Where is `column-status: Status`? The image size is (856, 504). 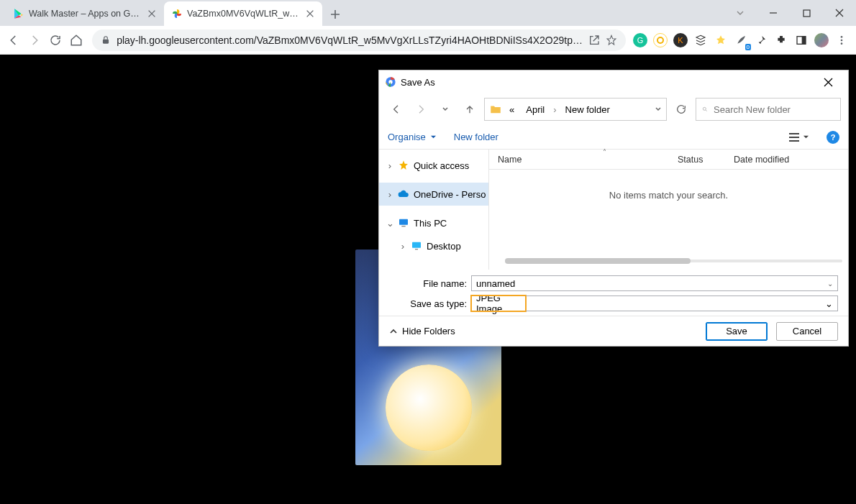 column-status: Status is located at coordinates (697, 160).